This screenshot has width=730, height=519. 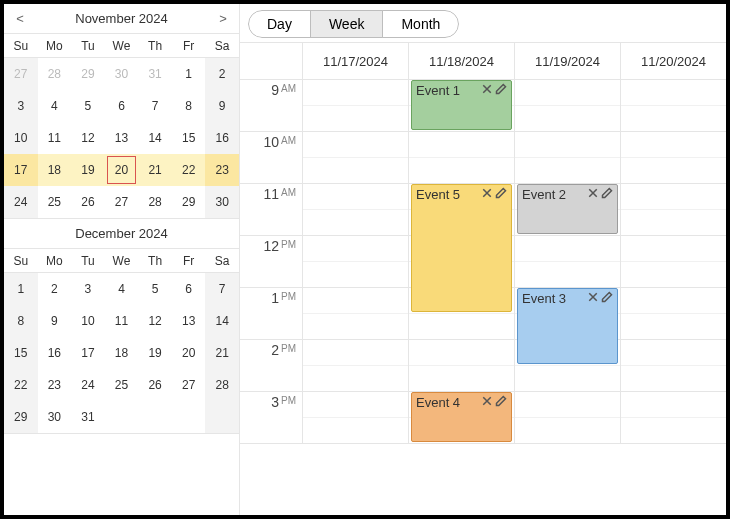 What do you see at coordinates (222, 138) in the screenshot?
I see `mini-calendar-day: 16` at bounding box center [222, 138].